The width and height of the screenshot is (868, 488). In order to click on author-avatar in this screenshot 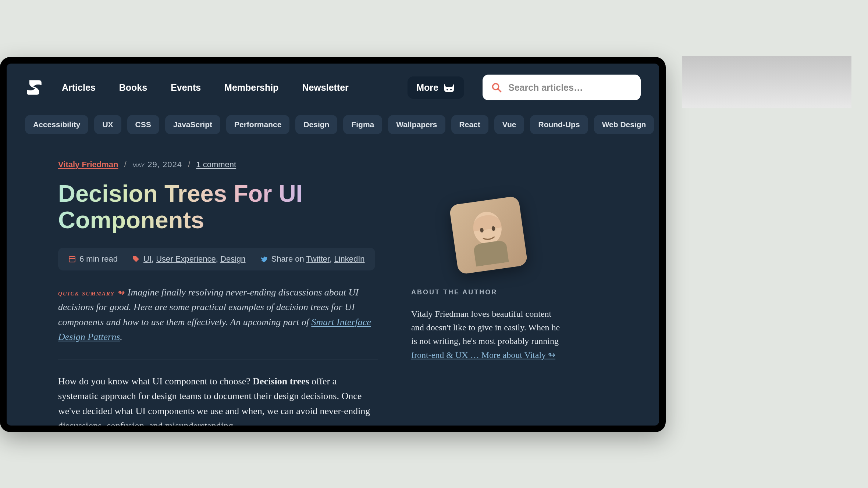, I will do `click(488, 235)`.